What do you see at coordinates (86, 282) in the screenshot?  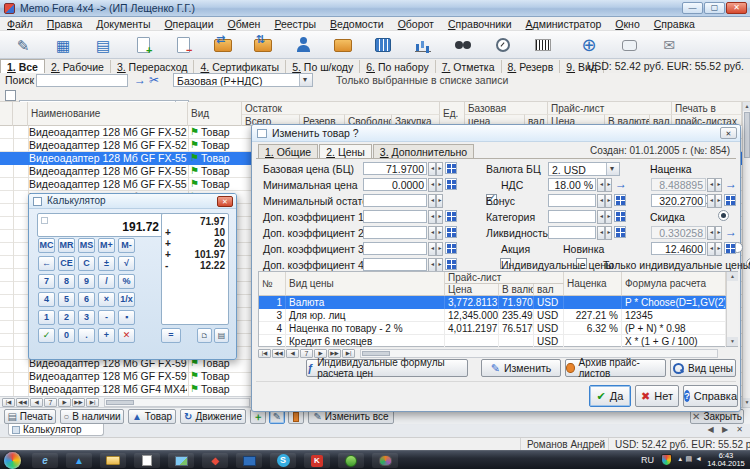 I see `calc-key-9: 9` at bounding box center [86, 282].